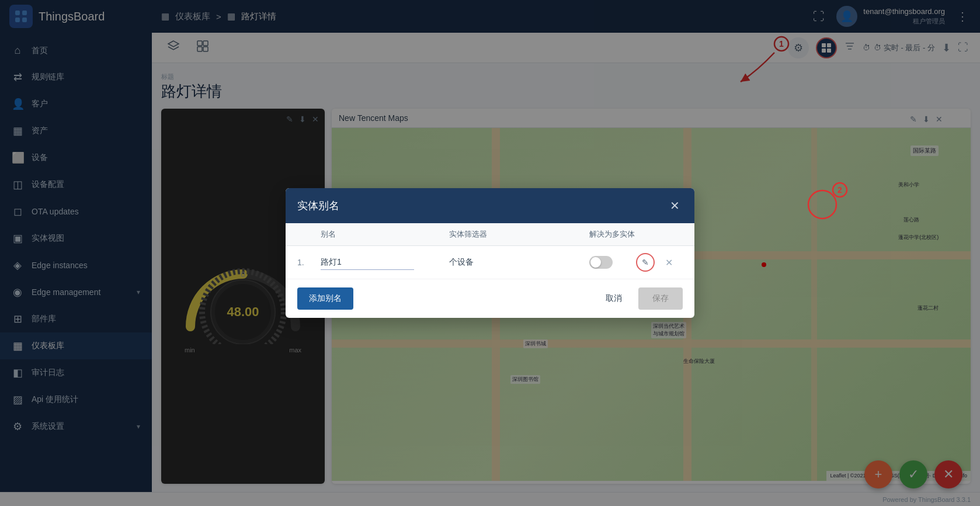 The height and width of the screenshot is (506, 980). I want to click on col-resolve-header: 解决为多实体, so click(613, 234).